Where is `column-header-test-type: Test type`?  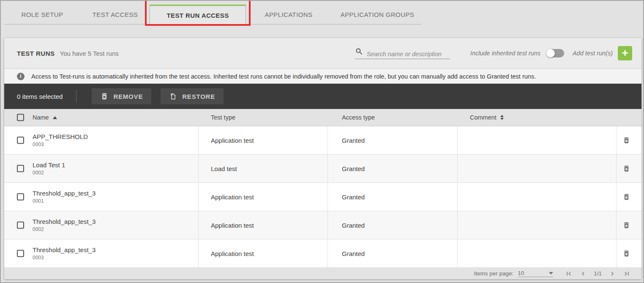
column-header-test-type: Test type is located at coordinates (223, 117).